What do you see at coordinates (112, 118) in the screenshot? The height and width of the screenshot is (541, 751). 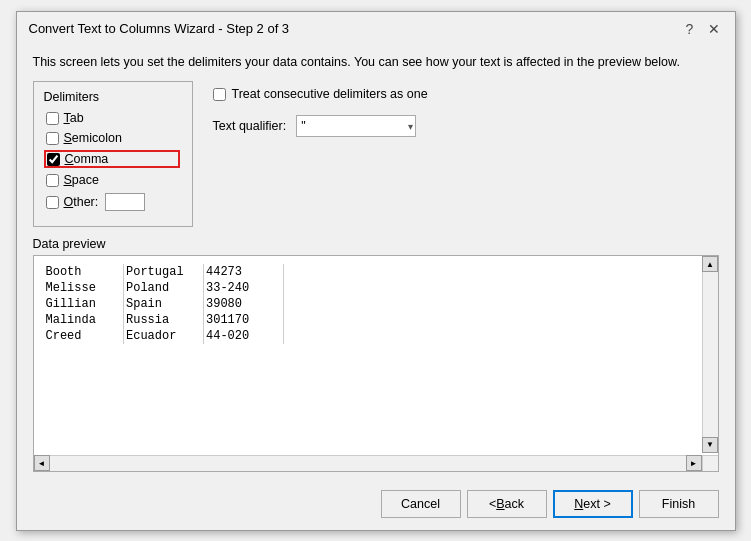 I see `delimiter-tab-row: Tab` at bounding box center [112, 118].